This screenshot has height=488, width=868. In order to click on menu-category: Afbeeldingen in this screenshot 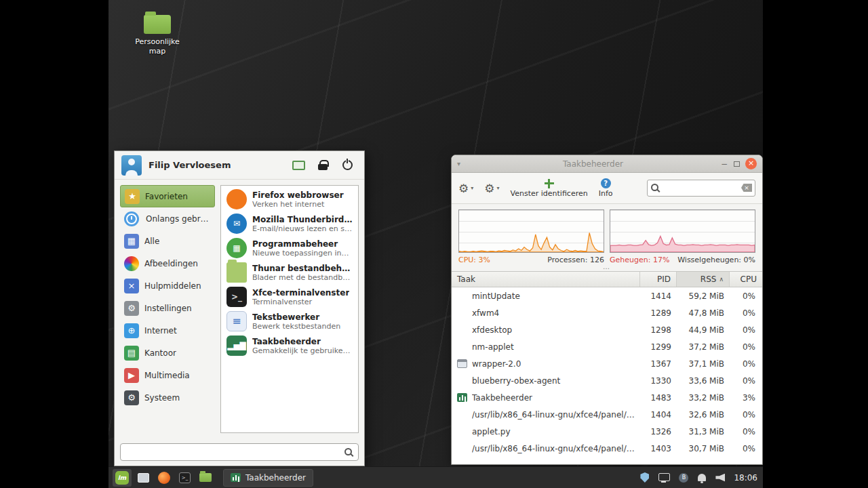, I will do `click(167, 263)`.